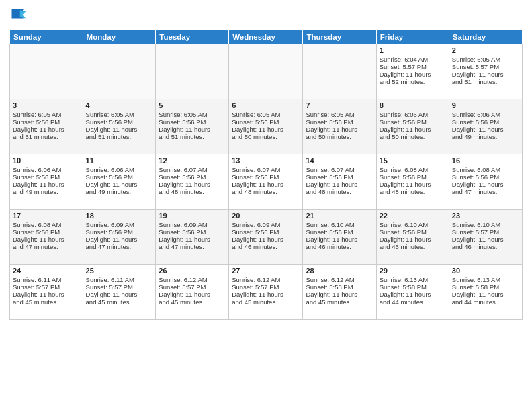  I want to click on calendar-cell: 20Sunrise: 6:09 AMSunset: 5:56 PMDayligh…, so click(266, 237).